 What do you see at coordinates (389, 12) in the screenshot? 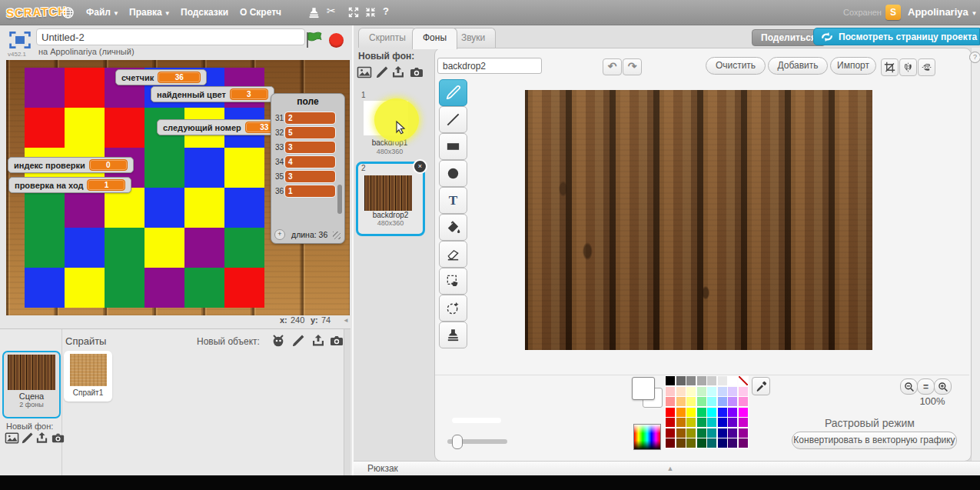
I see `block-help-icon: ?` at bounding box center [389, 12].